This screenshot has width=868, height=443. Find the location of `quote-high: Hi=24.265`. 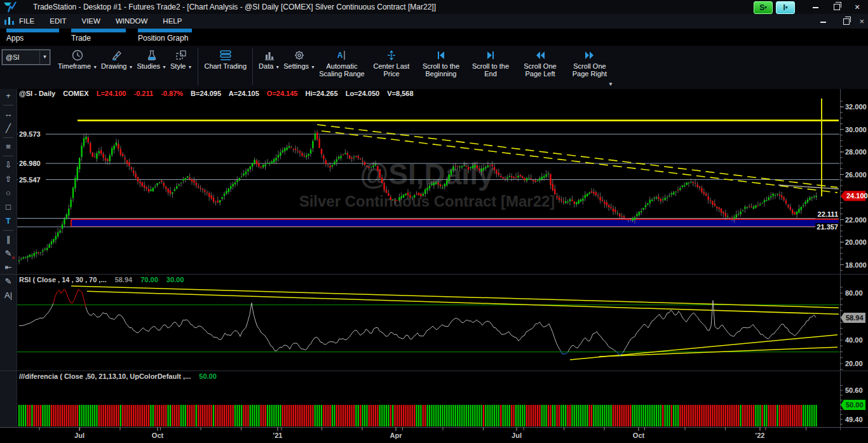

quote-high: Hi=24.265 is located at coordinates (322, 93).